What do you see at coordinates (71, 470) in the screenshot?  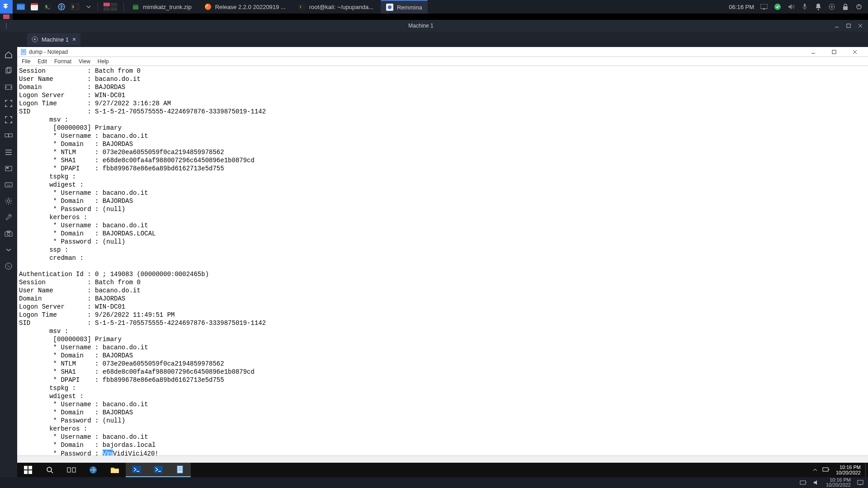 I see `taskview-button` at bounding box center [71, 470].